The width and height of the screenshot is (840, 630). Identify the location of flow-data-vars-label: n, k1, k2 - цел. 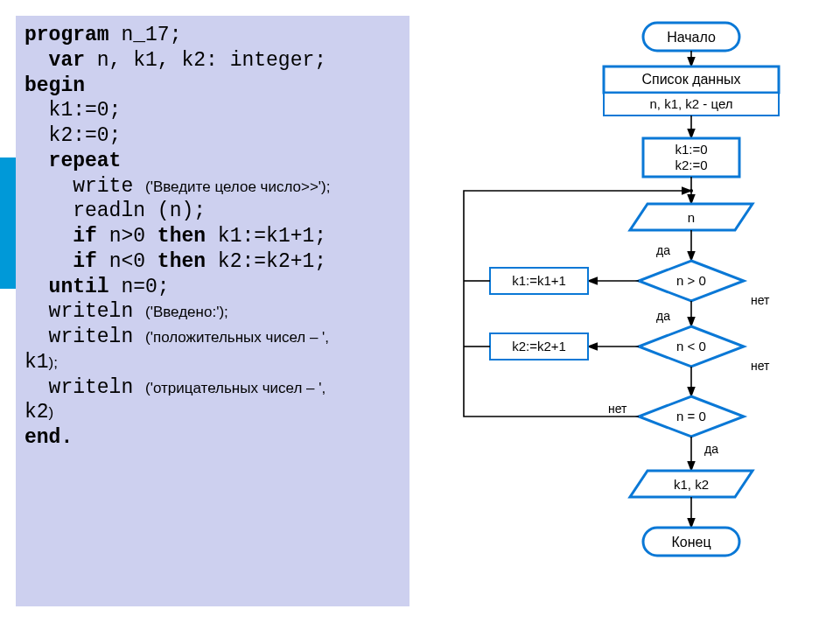
(691, 103).